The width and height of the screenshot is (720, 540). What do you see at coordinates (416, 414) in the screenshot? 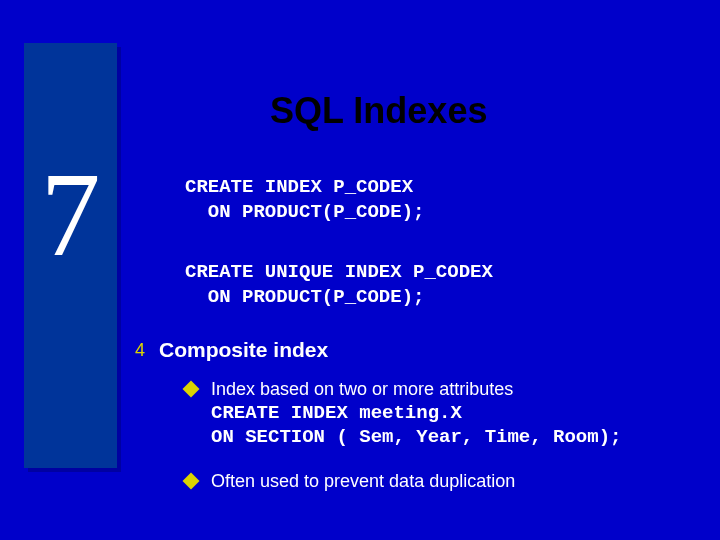
I see `sub-bullet-text: Index based on two or more attributes CR…` at bounding box center [416, 414].